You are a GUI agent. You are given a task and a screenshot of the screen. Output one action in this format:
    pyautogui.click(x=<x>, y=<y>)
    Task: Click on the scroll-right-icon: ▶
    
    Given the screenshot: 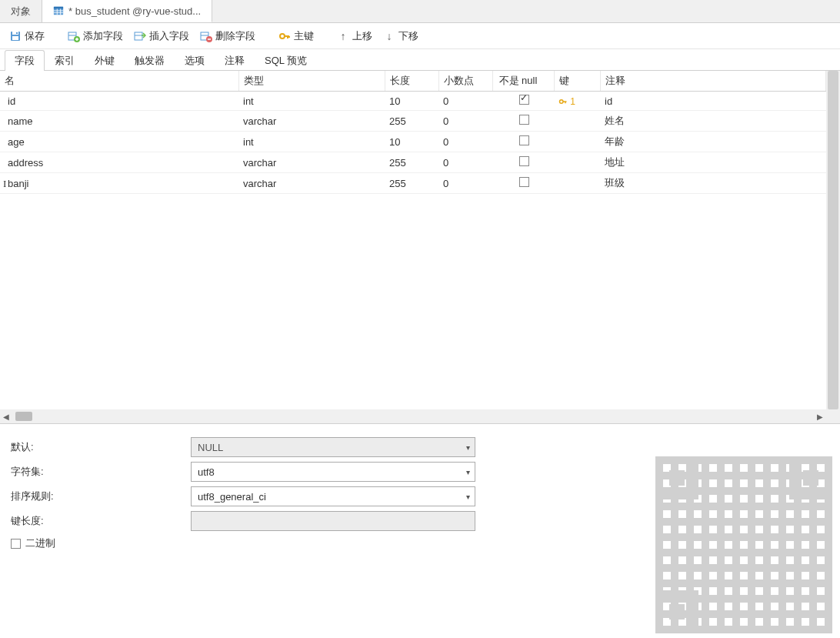 What is the action you would take?
    pyautogui.click(x=820, y=417)
    